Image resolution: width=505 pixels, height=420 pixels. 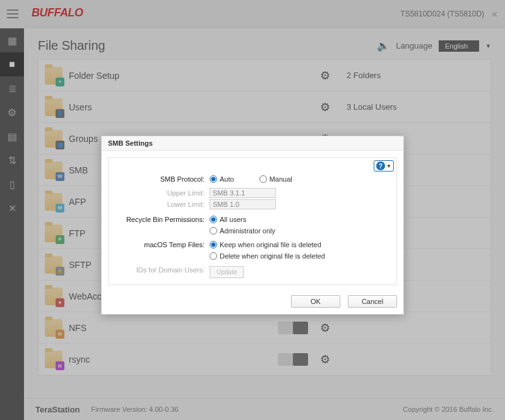 What do you see at coordinates (276, 179) in the screenshot?
I see `proto-manual-radio: Manual` at bounding box center [276, 179].